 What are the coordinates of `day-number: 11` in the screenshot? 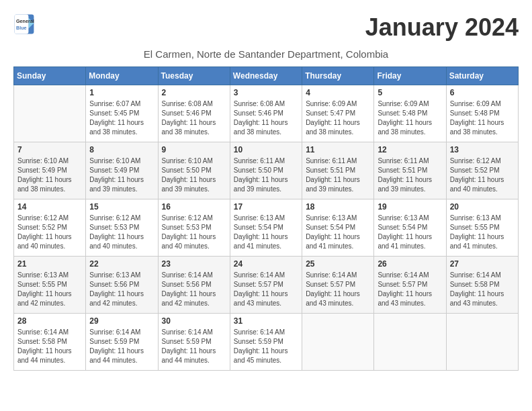 It's located at (338, 150).